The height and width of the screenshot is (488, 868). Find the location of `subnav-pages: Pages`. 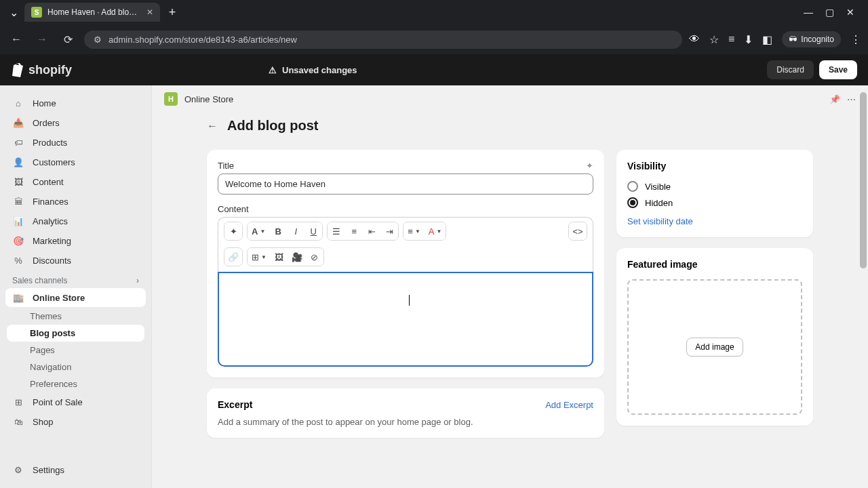

subnav-pages: Pages is located at coordinates (76, 350).